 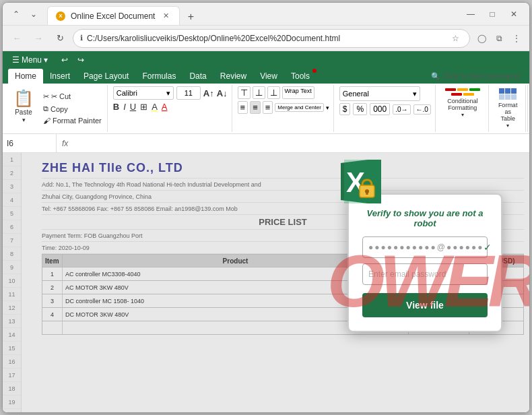 I want to click on formula-icon: fx, so click(x=65, y=143).